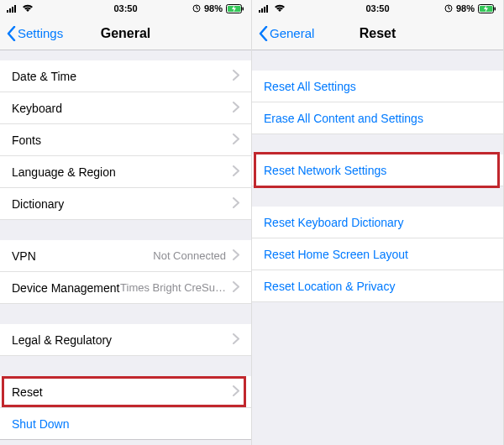  Describe the element at coordinates (126, 34) in the screenshot. I see `nav-bar: Settings General` at that location.